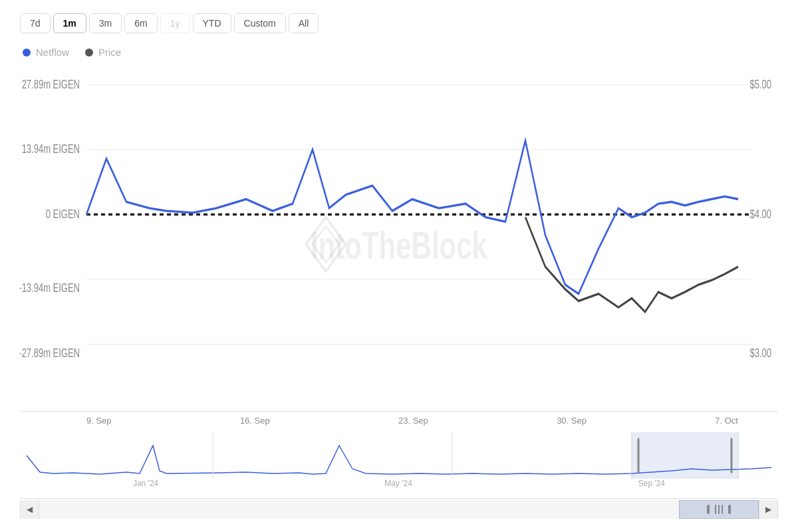 This screenshot has width=798, height=532. Describe the element at coordinates (255, 420) in the screenshot. I see `x-label-1: 16. Sep` at that location.